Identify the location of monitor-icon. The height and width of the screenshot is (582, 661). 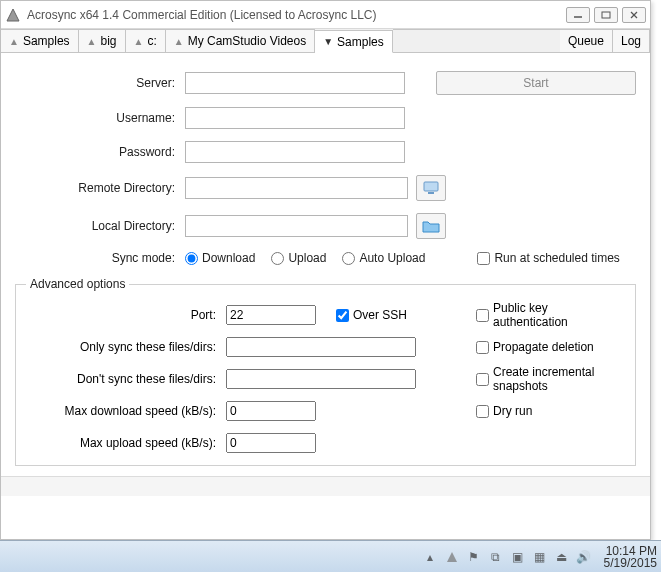
(431, 188).